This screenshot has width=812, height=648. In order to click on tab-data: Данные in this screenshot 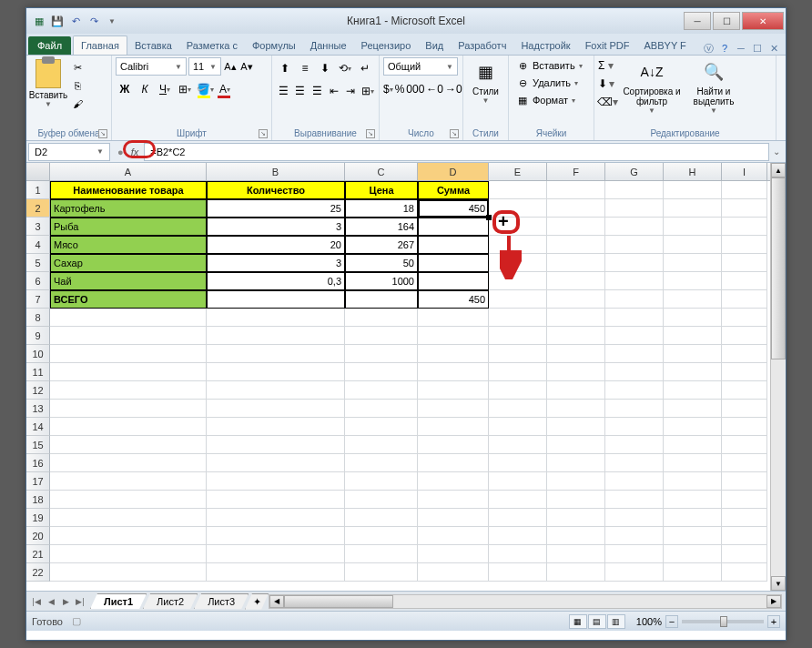, I will do `click(329, 46)`.